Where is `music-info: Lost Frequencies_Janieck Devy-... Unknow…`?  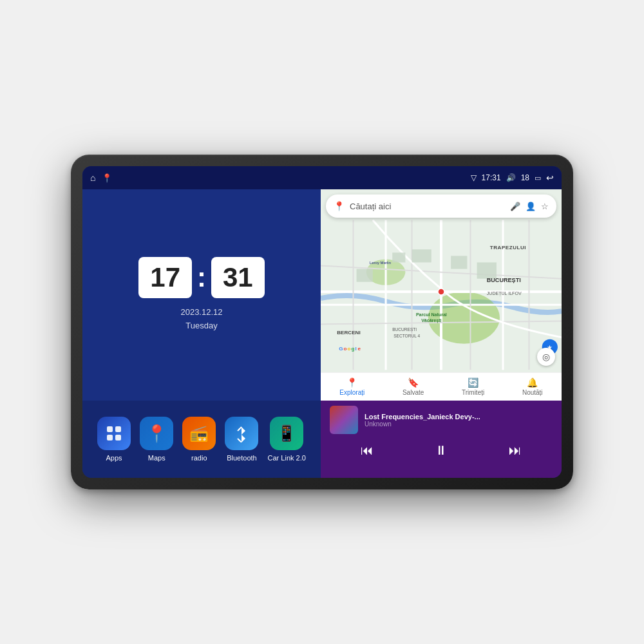 music-info: Lost Frequencies_Janieck Devy-... Unknow… is located at coordinates (441, 420).